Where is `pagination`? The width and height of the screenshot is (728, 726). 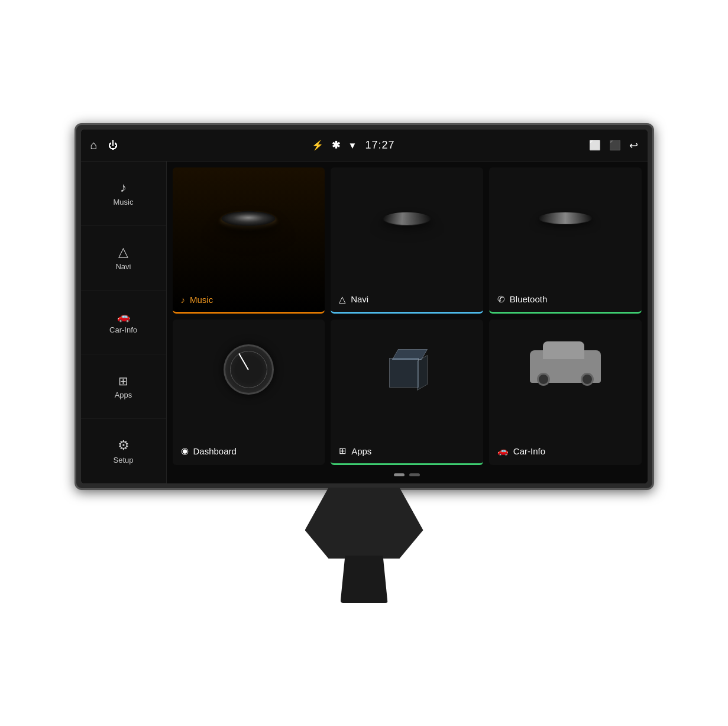
pagination is located at coordinates (407, 475).